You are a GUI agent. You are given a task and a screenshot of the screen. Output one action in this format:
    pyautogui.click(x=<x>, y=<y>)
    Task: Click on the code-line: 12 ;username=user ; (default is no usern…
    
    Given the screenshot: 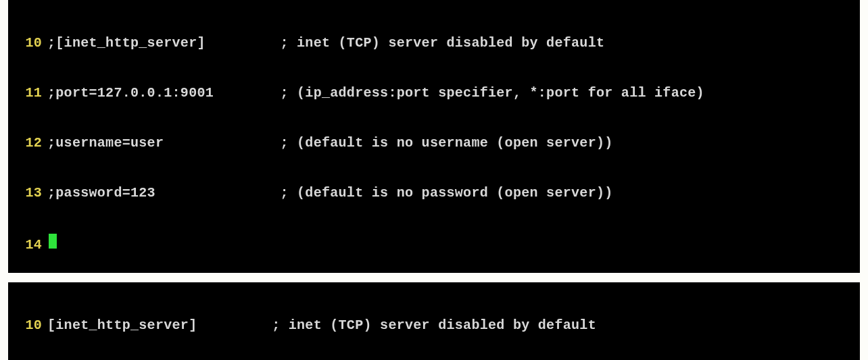 What is the action you would take?
    pyautogui.click(x=434, y=143)
    